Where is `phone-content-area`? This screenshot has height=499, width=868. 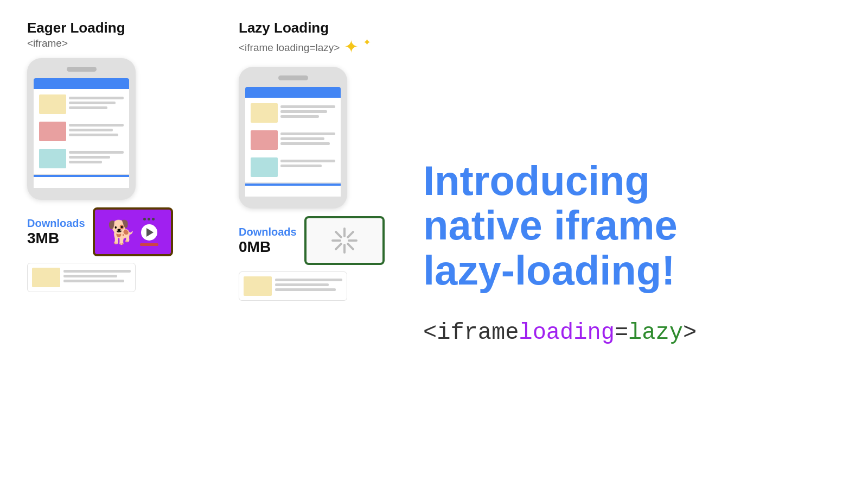
phone-content-area is located at coordinates (81, 131).